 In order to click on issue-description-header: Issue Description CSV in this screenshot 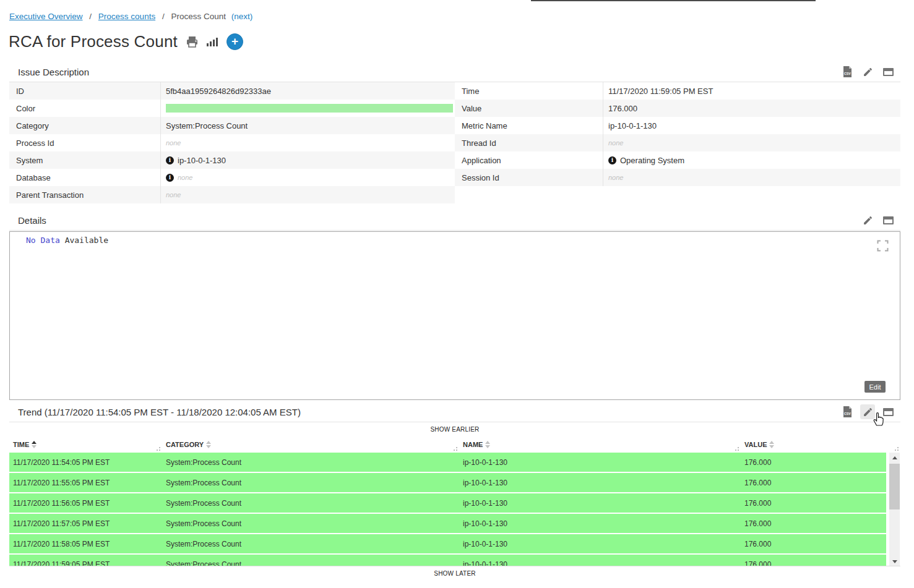, I will do `click(455, 72)`.